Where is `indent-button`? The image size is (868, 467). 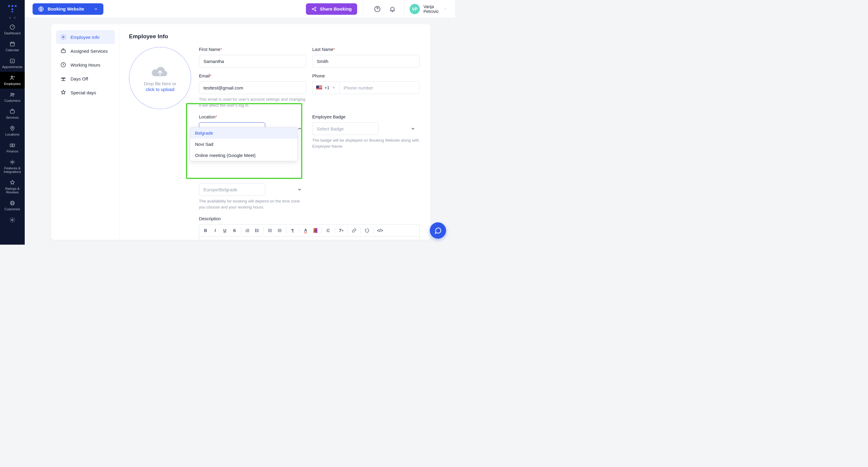 indent-button is located at coordinates (280, 230).